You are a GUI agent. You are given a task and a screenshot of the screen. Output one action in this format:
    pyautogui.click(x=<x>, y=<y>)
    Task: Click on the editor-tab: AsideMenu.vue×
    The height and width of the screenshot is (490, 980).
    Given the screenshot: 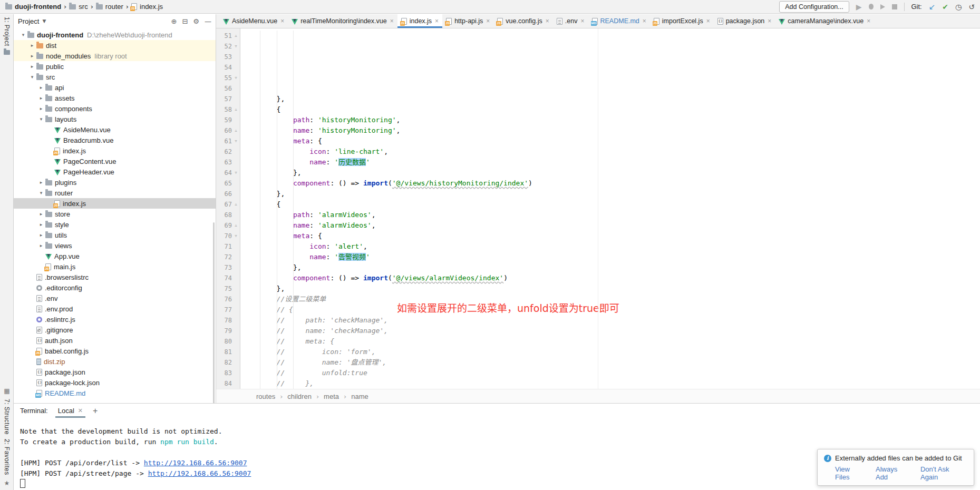 What is the action you would take?
    pyautogui.click(x=254, y=21)
    